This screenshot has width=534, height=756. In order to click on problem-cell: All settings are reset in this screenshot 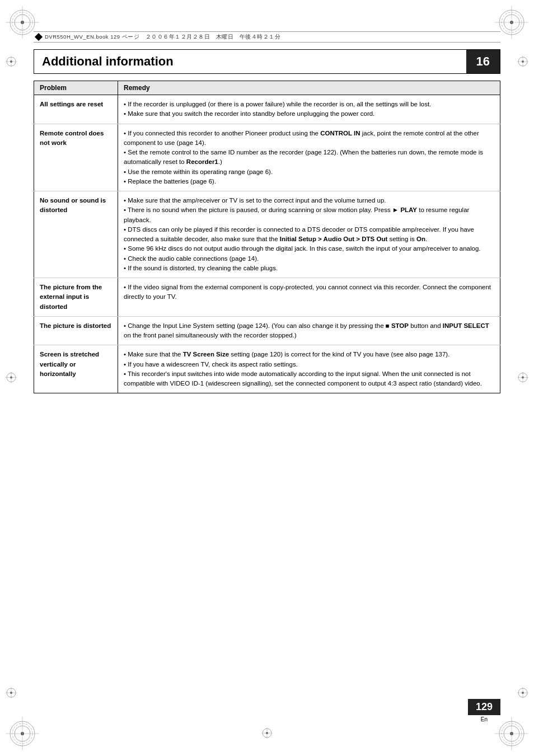, I will do `click(76, 110)`.